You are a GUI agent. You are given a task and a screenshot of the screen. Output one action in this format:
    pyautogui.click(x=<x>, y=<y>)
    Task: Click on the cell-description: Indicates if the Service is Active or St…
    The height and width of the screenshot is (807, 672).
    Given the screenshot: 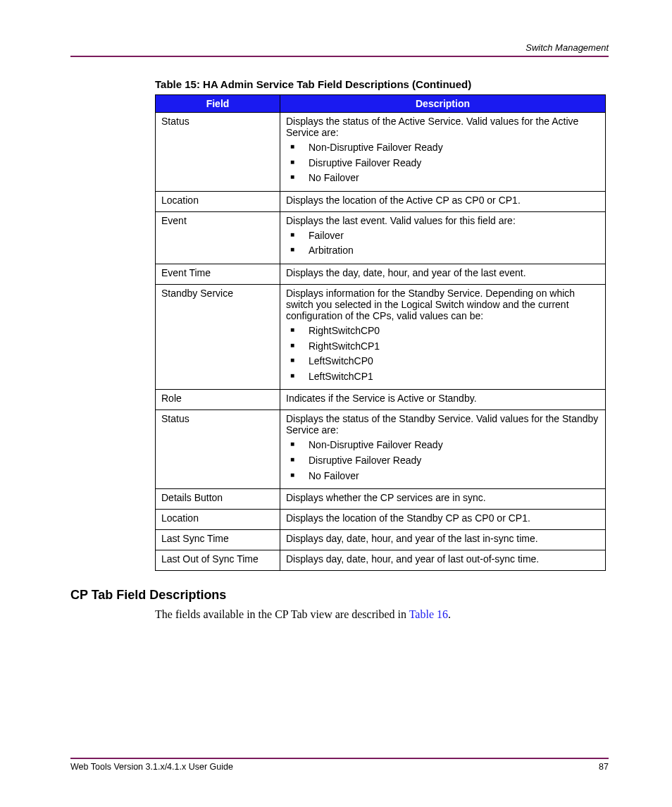 What is the action you would take?
    pyautogui.click(x=443, y=400)
    